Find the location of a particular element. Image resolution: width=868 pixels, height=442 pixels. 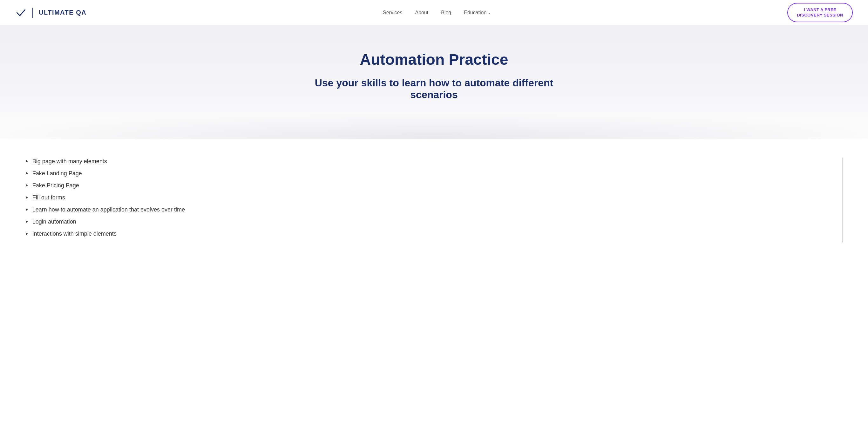

vertical-divider is located at coordinates (842, 200).